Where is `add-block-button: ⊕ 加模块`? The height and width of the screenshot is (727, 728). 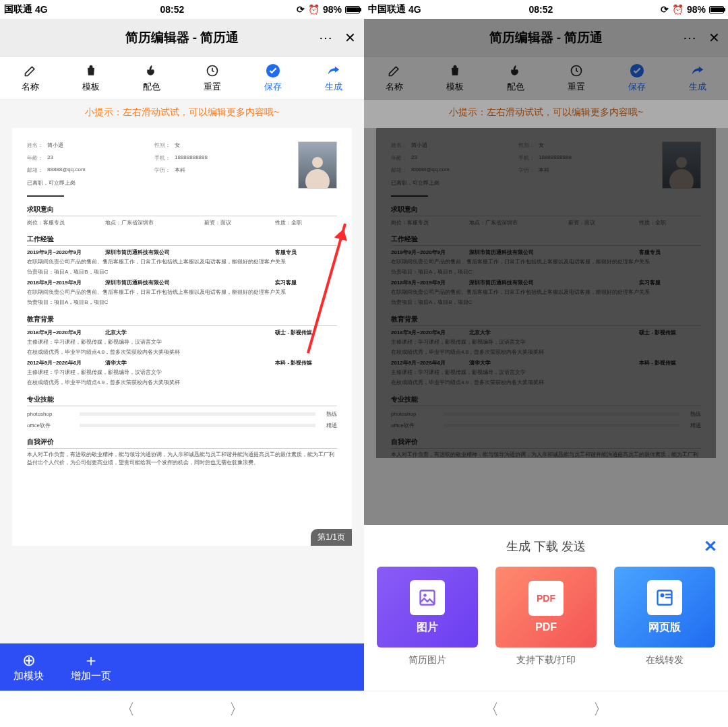 add-block-button: ⊕ 加模块 is located at coordinates (28, 667).